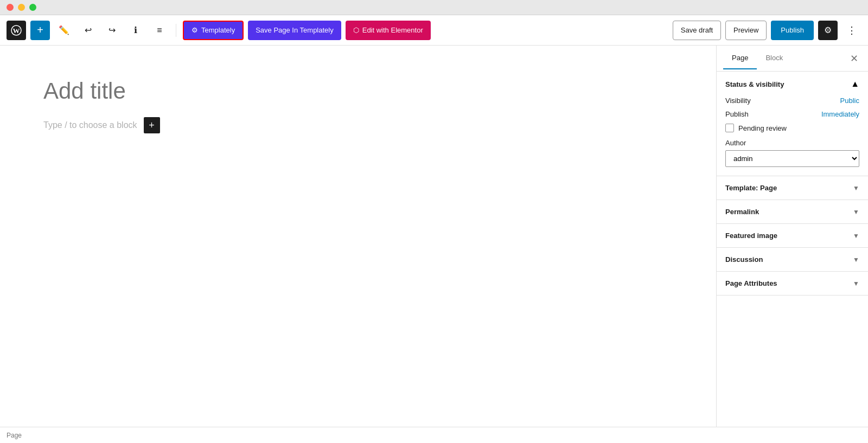 The width and height of the screenshot is (868, 443). I want to click on pending-review-label: Pending review, so click(763, 128).